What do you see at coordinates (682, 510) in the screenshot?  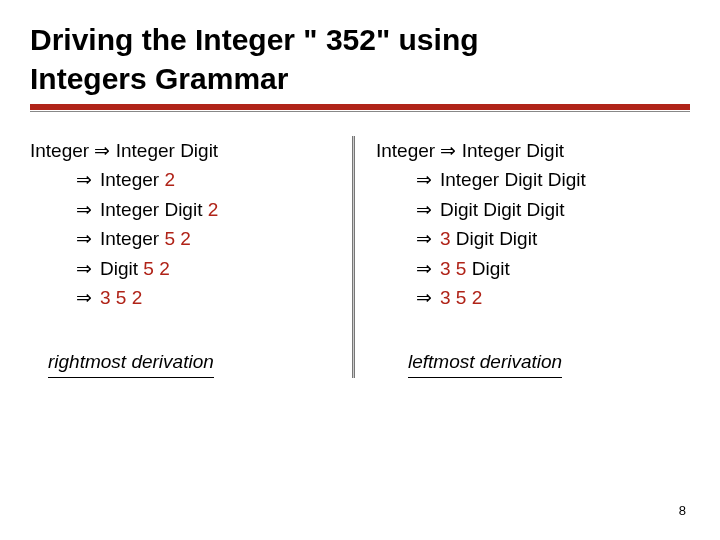 I see `page-number: 8` at bounding box center [682, 510].